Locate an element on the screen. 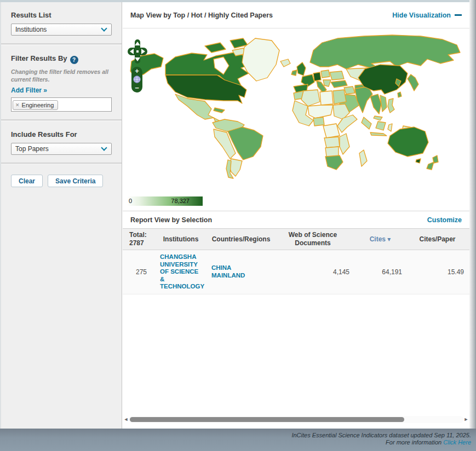  map-country-algeria is located at coordinates (311, 98).